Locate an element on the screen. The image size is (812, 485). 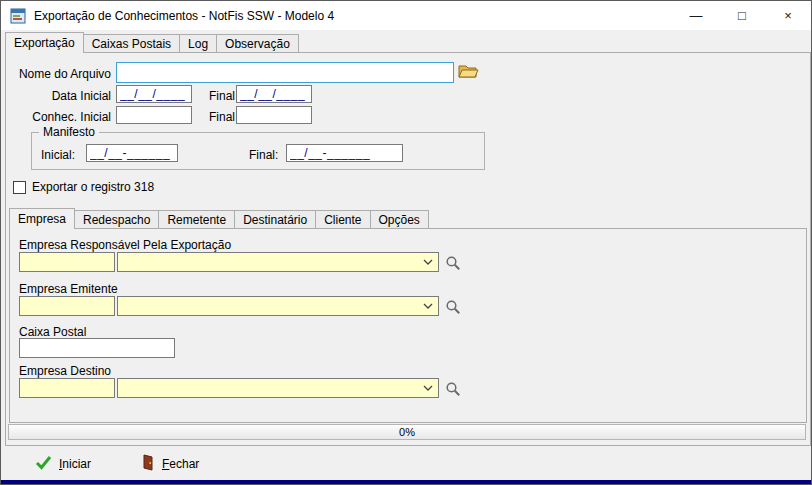
exportar-registro-318-checkbox is located at coordinates (20, 188).